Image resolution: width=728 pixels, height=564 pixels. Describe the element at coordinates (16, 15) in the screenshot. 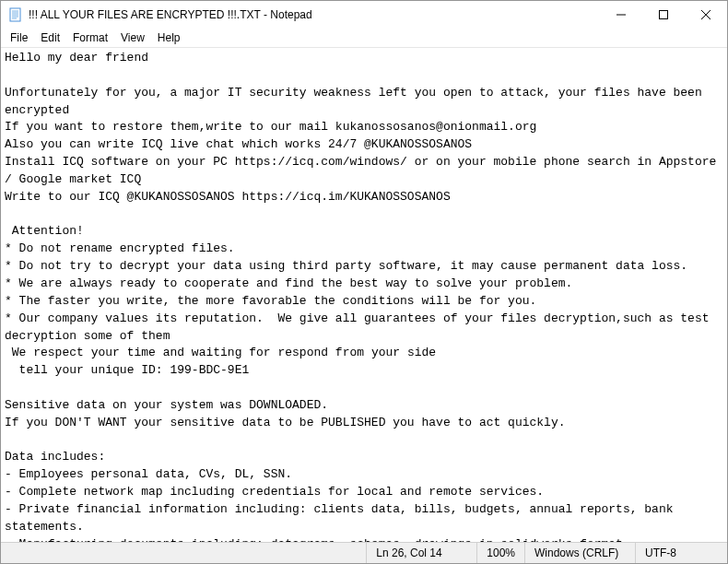

I see `notepad-icon` at that location.